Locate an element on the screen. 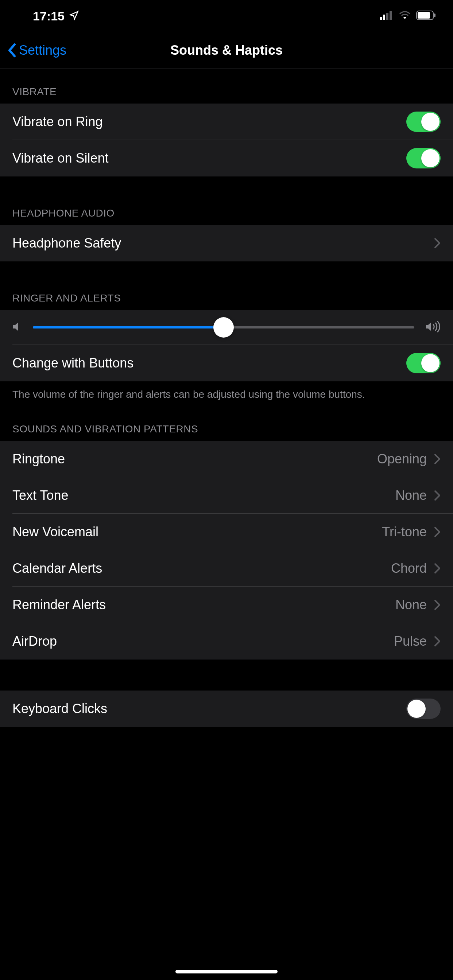 The height and width of the screenshot is (980, 453). row-label: Calendar Alerts is located at coordinates (57, 568).